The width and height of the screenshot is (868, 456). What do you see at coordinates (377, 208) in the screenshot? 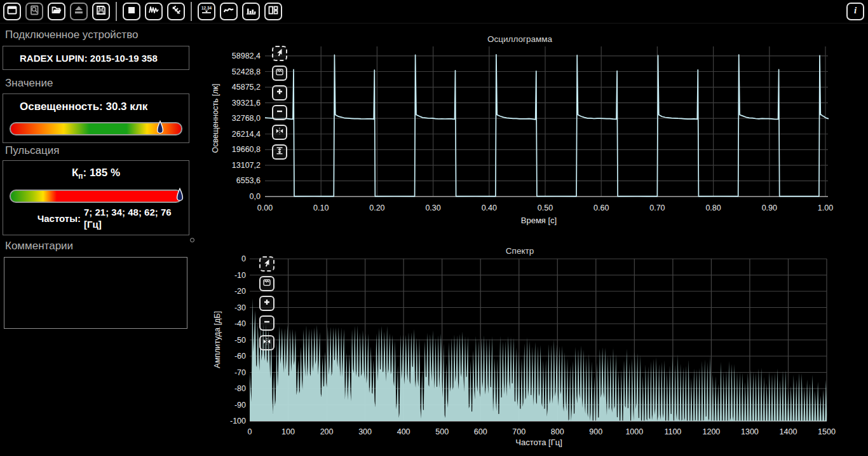
I see `tick-label: 0.20` at bounding box center [377, 208].